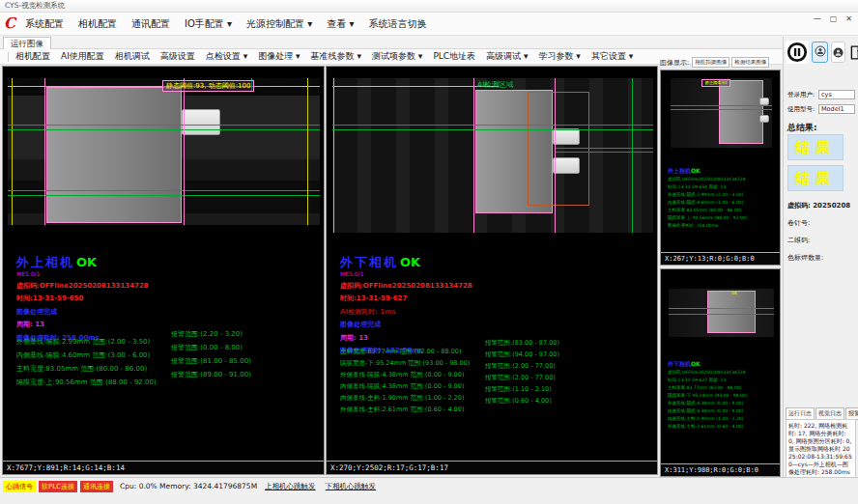  Describe the element at coordinates (83, 324) in the screenshot. I see `cycle-line: 周期: 13` at that location.